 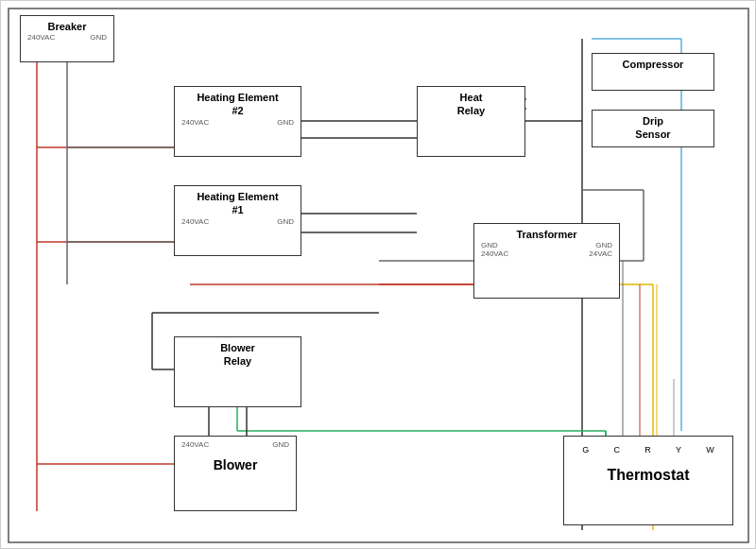 I want to click on transformer-gnd2: GND, so click(x=604, y=246).